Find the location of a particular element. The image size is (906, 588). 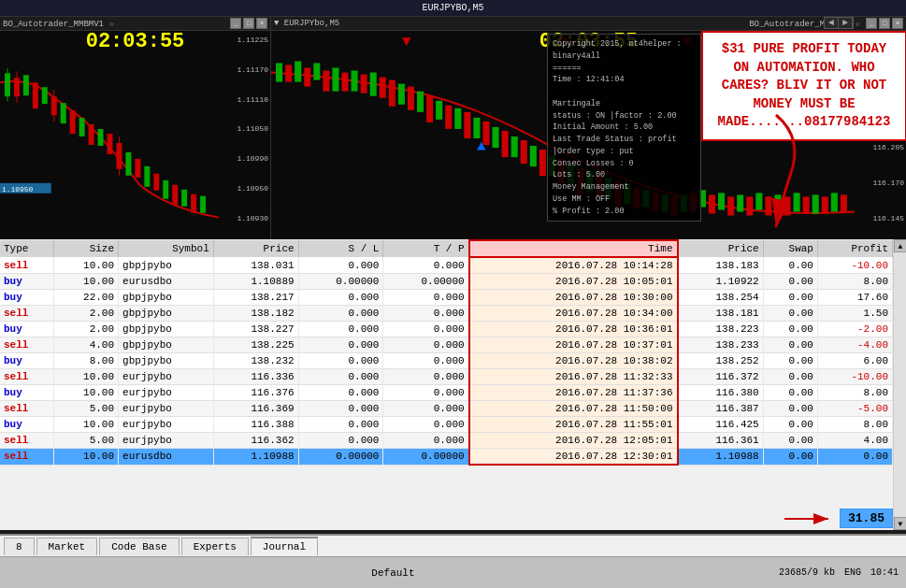

cell-size: 8.00 is located at coordinates (86, 361).